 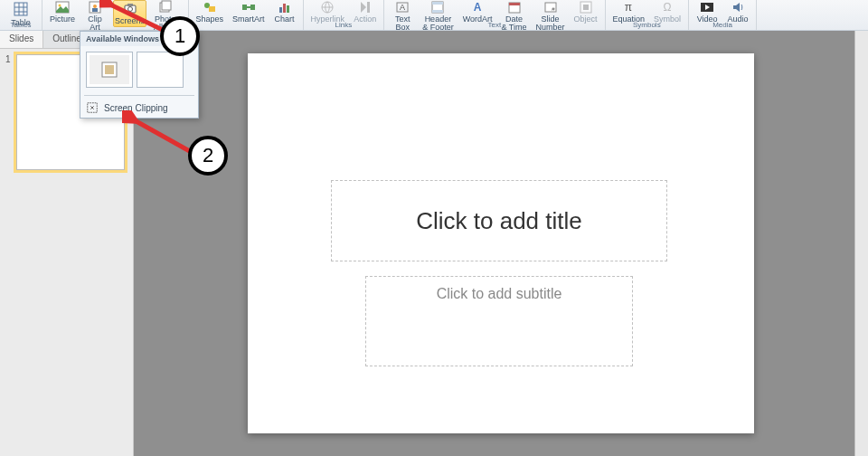 I want to click on ribbon-group-links: Hyperlink Action Links, so click(x=344, y=14).